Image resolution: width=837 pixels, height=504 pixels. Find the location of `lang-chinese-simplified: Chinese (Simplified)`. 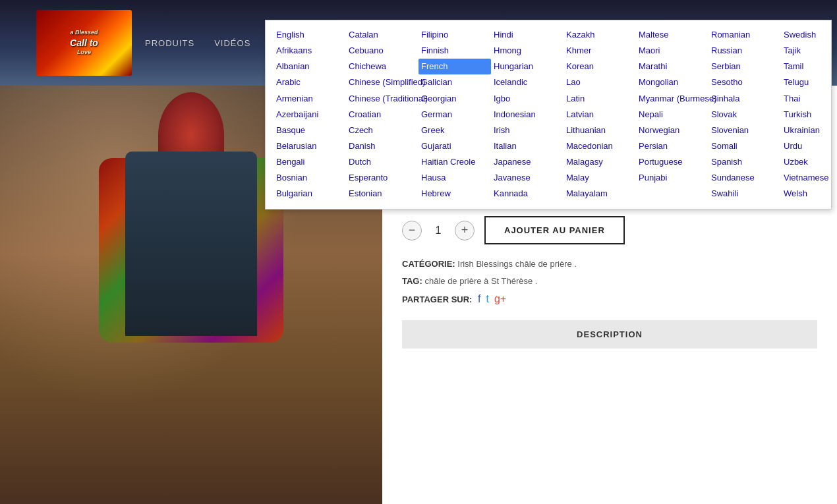

lang-chinese-simplified: Chinese (Simplified) is located at coordinates (382, 82).